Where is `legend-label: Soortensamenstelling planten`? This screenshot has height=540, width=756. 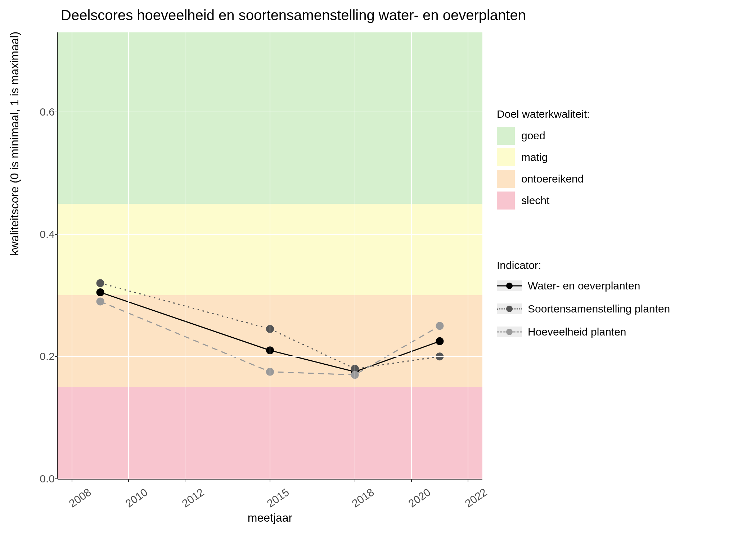
legend-label: Soortensamenstelling planten is located at coordinates (599, 309).